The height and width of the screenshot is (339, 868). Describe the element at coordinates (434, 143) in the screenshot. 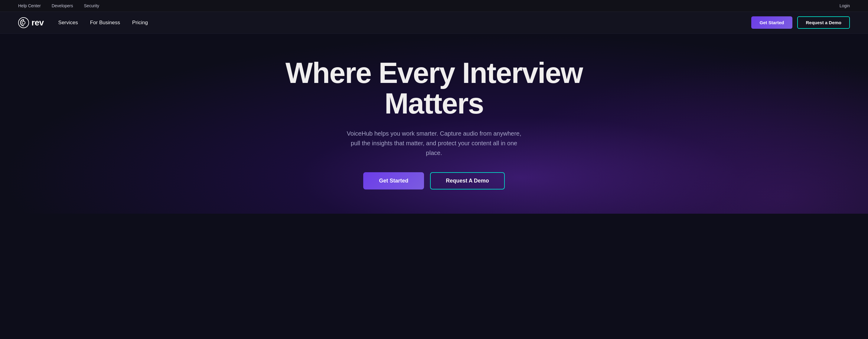

I see `hero-subtitle: VoiceHub helps you work smarter. Capture…` at that location.